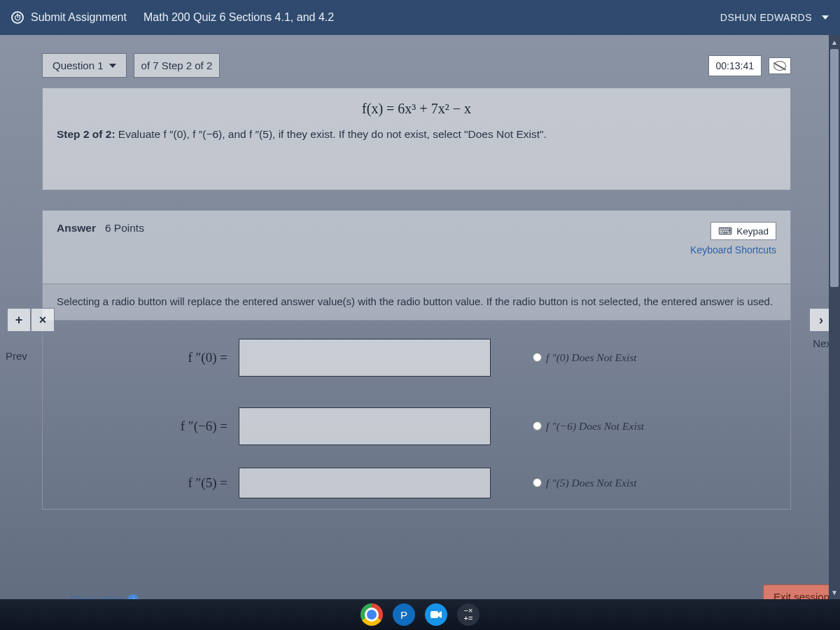 This screenshot has width=840, height=630. I want to click on scroll-up-icon: ▲, so click(834, 42).